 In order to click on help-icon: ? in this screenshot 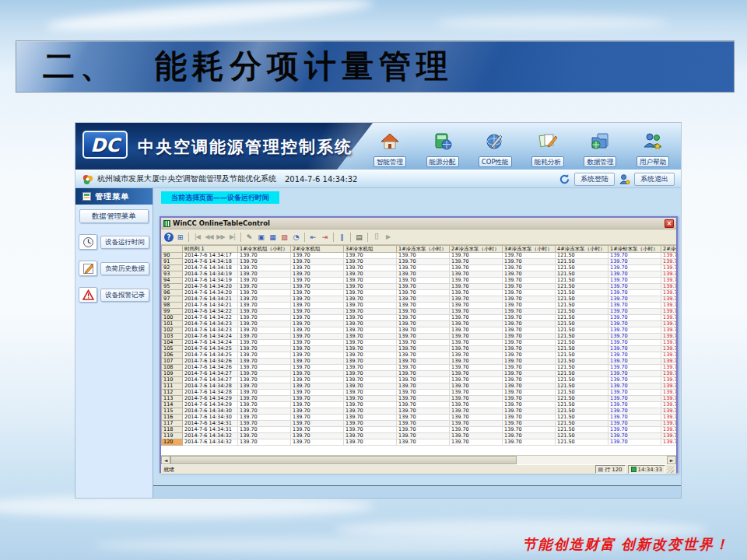, I will do `click(169, 237)`.